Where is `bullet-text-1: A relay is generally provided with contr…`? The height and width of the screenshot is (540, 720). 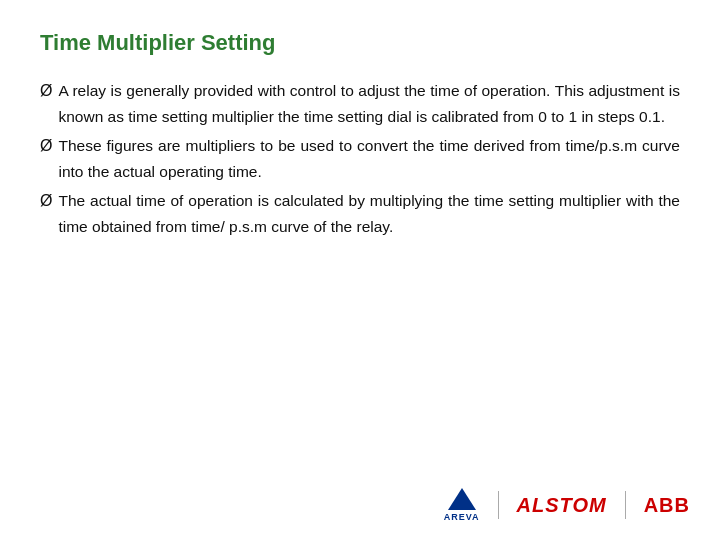
bullet-text-1: A relay is generally provided with contr… is located at coordinates (369, 104).